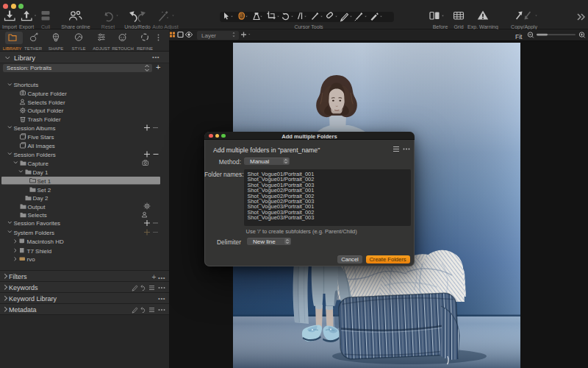 Image resolution: width=588 pixels, height=368 pixels. What do you see at coordinates (40, 252) in the screenshot?
I see `svg-text: T7 Shield` at bounding box center [40, 252].